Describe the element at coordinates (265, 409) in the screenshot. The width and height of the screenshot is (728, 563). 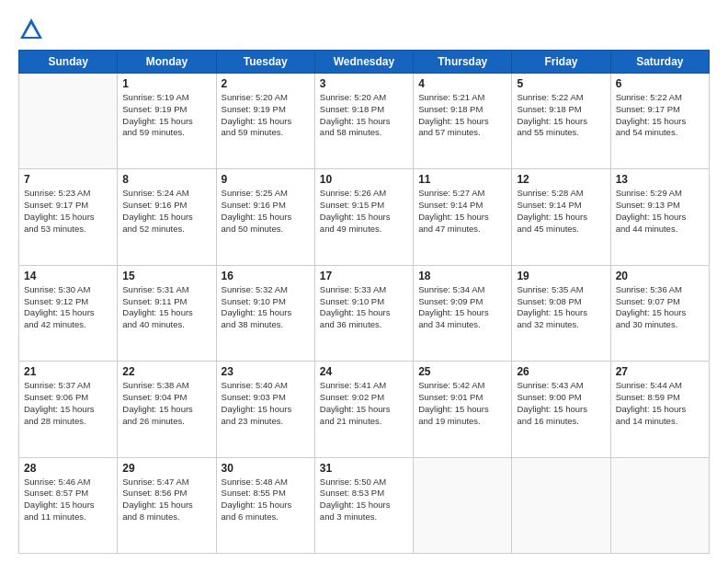
I see `calendar-cell: 23Sunrise: 5:40 AM Sunset: 9:03 PM Dayli…` at that location.